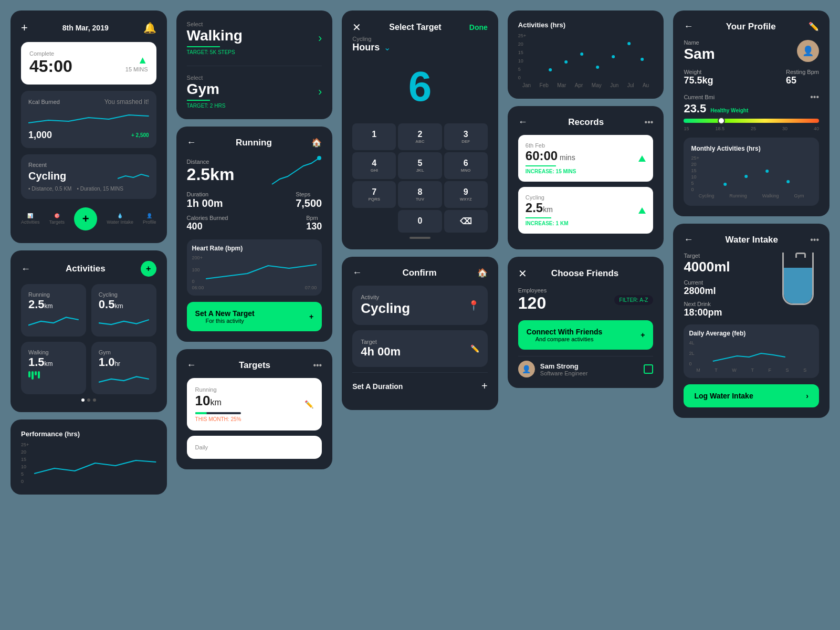 The image size is (840, 630). I want to click on walking-target: TARGET: 5K STEPS, so click(215, 52).